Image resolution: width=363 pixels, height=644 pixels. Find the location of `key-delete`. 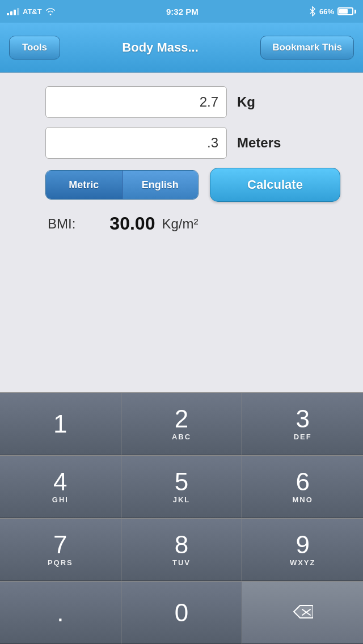

key-delete is located at coordinates (303, 613).